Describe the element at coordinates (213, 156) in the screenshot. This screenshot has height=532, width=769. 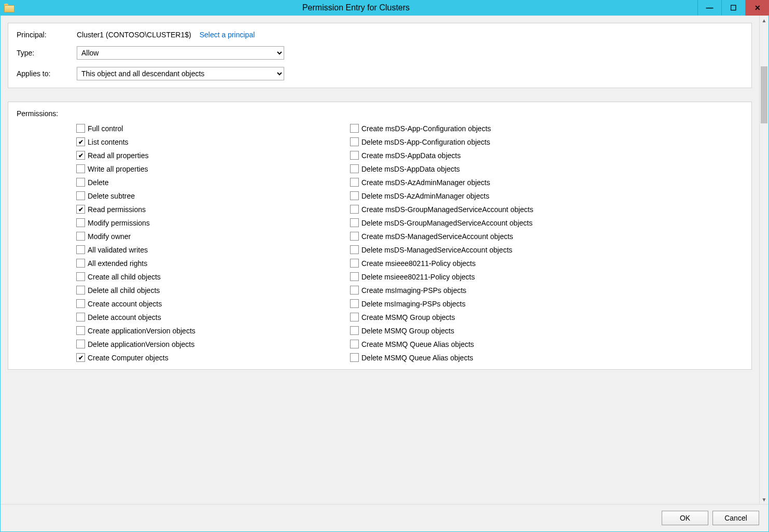
I see `permission-item: Read all properties` at that location.